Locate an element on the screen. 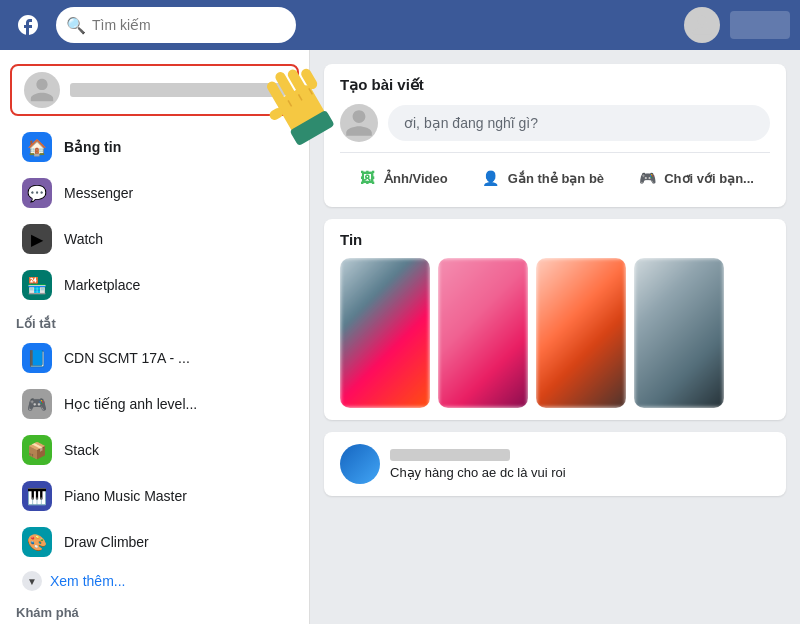 The image size is (800, 624). bottom-card-name-blur is located at coordinates (450, 455).